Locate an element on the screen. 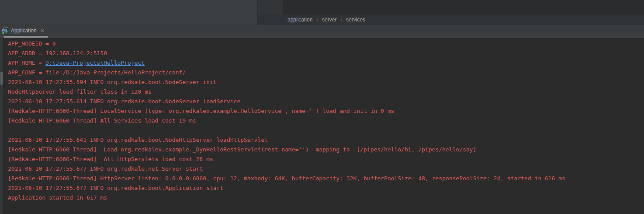 The height and width of the screenshot is (214, 644). console-line: 2021-06-10 17:27:55.594 INFO org.redkale… is located at coordinates (326, 82).